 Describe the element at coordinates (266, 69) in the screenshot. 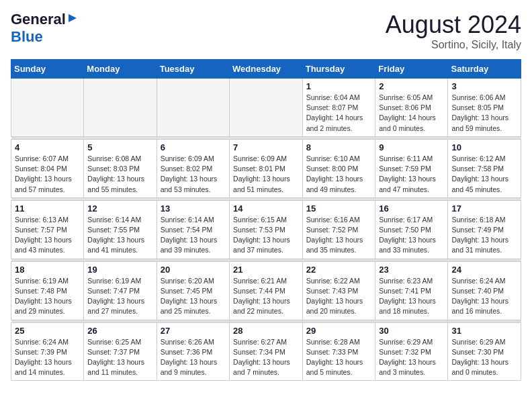

I see `weekday-header-row: SundayMondayTuesdayWednesdayThursdayFrid…` at that location.